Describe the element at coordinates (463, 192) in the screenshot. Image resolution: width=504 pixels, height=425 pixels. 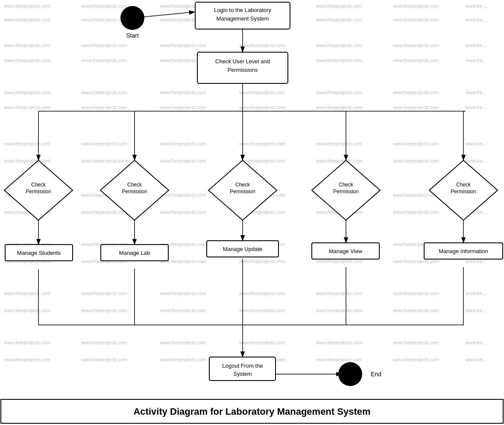
I see `diamond5-text2: Permission` at that location.